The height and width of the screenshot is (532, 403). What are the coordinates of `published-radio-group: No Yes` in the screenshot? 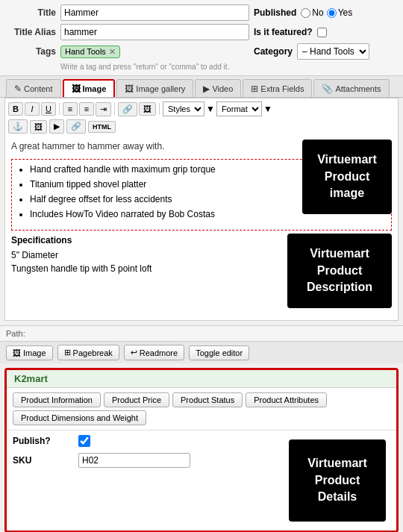 It's located at (327, 13).